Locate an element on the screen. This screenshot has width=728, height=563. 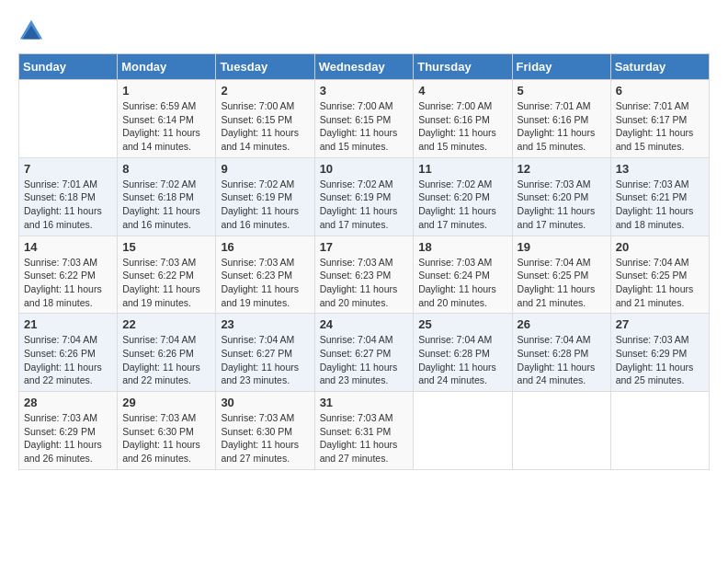
calendar-cell: 9Sunrise: 7:02 AMSunset: 6:19 PMDaylight… is located at coordinates (265, 197).